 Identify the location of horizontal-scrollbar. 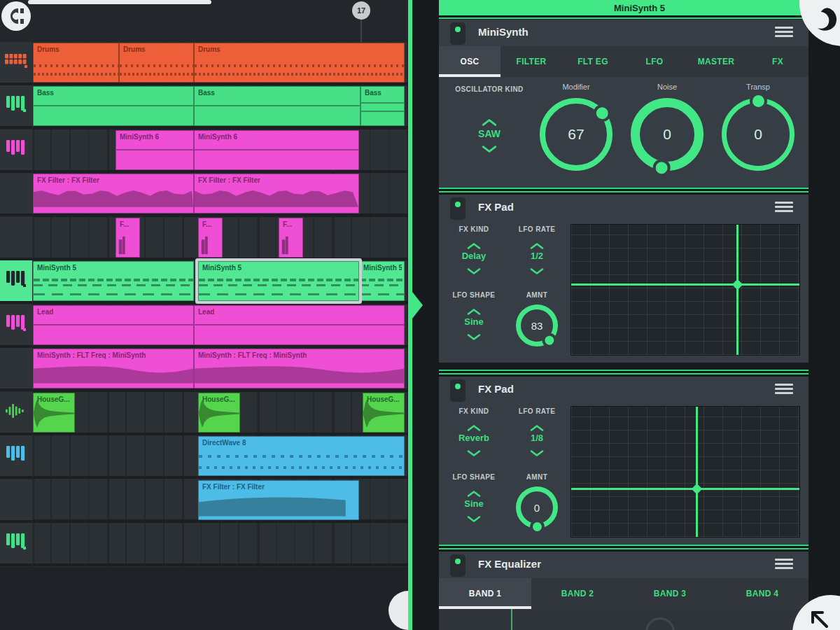
(120, 2).